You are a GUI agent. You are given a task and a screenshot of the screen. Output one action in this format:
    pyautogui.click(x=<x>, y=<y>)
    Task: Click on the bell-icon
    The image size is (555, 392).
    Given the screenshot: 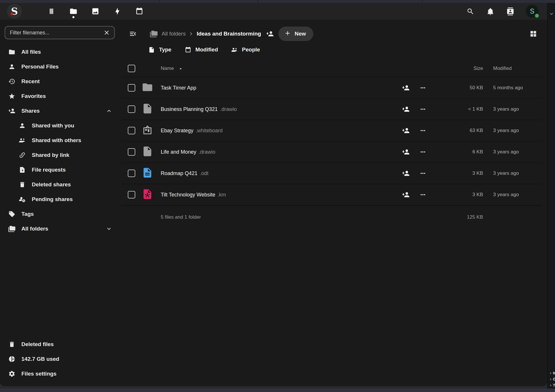 What is the action you would take?
    pyautogui.click(x=490, y=11)
    